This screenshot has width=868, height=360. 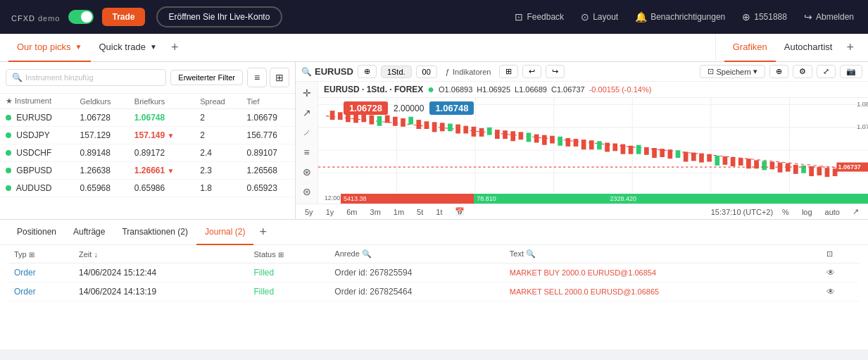 I want to click on tab-our-top-picks: Our top picks ▼, so click(x=49, y=48).